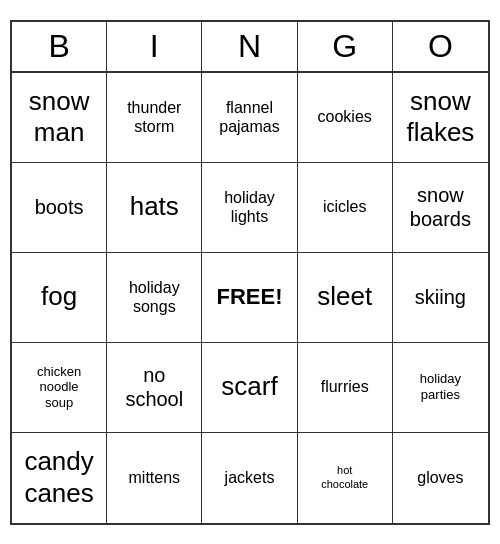 The image size is (500, 544). I want to click on bingo-header: BINGO, so click(250, 48).